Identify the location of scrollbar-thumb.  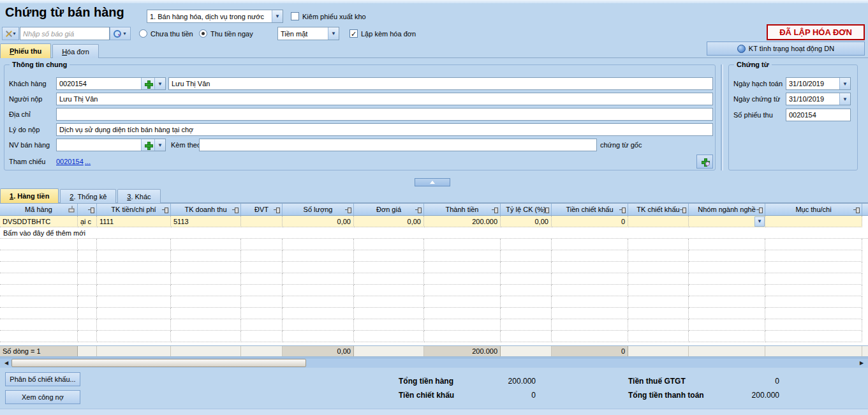
(159, 363).